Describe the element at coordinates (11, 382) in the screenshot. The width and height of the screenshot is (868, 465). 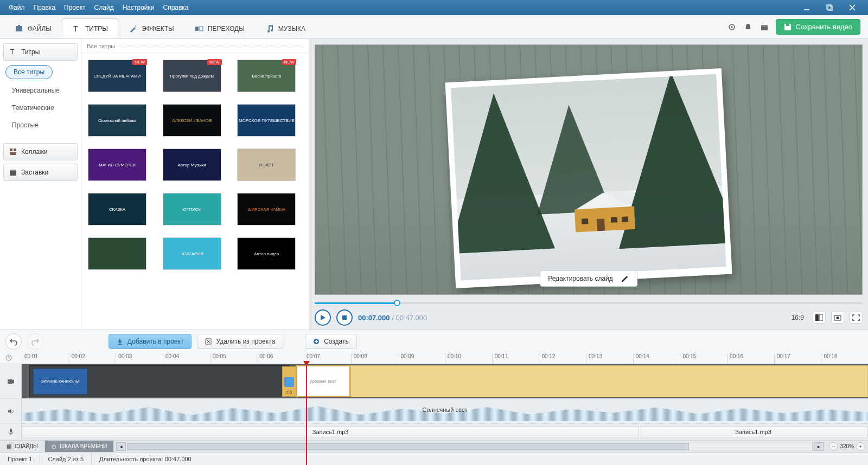
I see `video-track-head` at that location.